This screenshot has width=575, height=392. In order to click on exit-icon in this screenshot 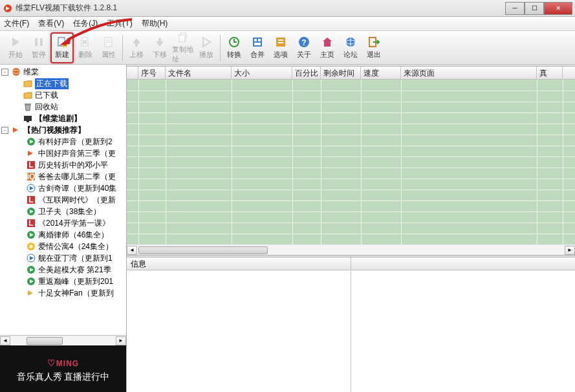, I will do `click(374, 42)`.